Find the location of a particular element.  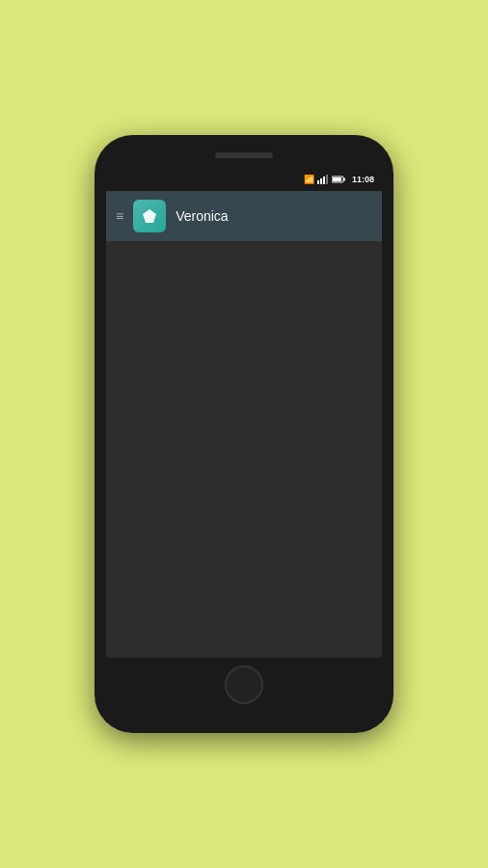

wifi-icon: 📶 is located at coordinates (309, 179).